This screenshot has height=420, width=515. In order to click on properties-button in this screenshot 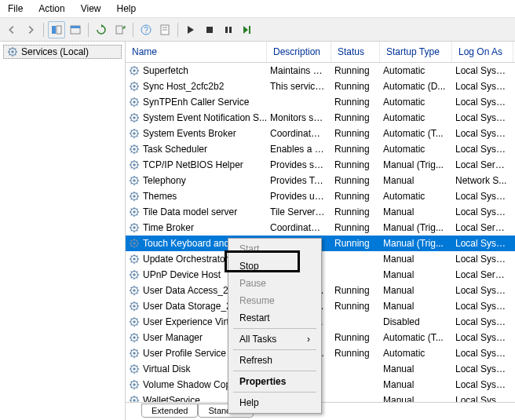, I will do `click(165, 30)`.